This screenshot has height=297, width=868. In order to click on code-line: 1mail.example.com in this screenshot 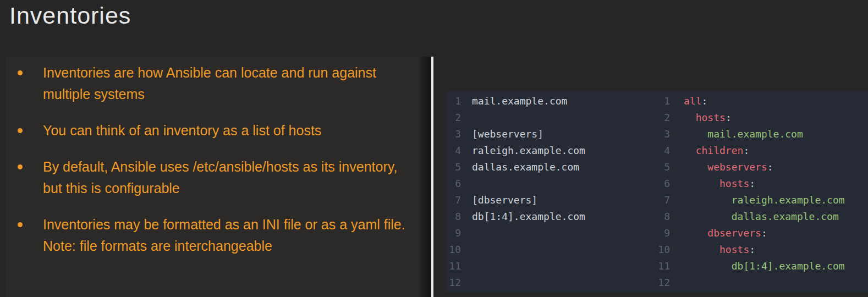, I will do `click(551, 101)`.